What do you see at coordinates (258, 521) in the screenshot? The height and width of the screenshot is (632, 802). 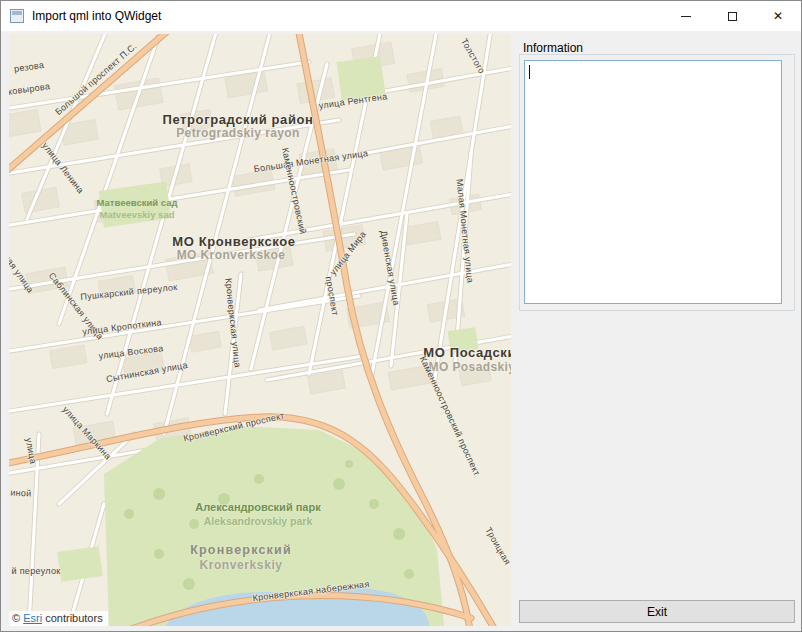 I see `map-label: Aleksandrovskiy park` at bounding box center [258, 521].